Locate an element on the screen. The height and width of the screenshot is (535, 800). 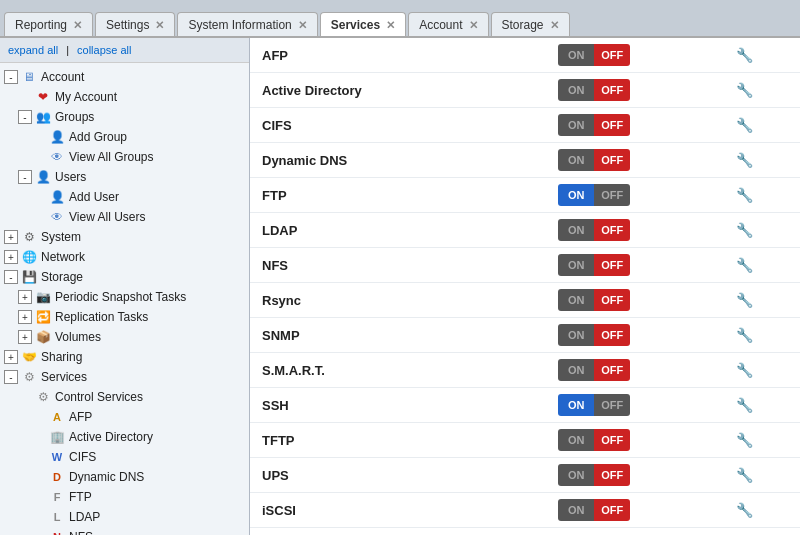
toggle-tftp: ON OFF is located at coordinates (594, 440).